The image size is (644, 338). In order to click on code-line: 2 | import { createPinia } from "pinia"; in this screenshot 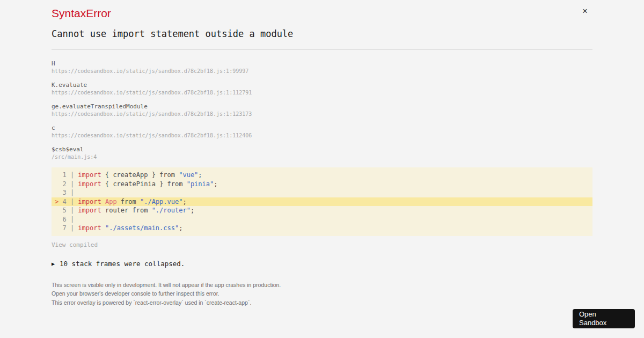, I will do `click(322, 185)`.